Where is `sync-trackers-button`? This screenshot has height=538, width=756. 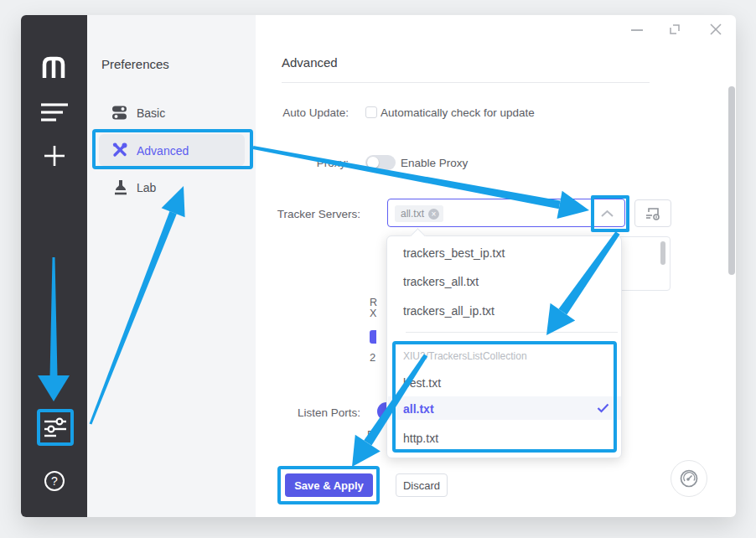
sync-trackers-button is located at coordinates (653, 213).